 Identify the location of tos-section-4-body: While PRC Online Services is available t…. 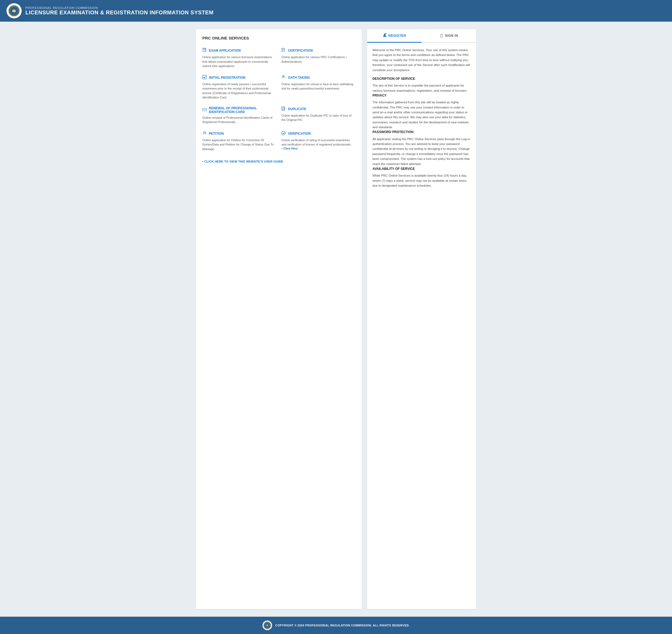
(422, 180).